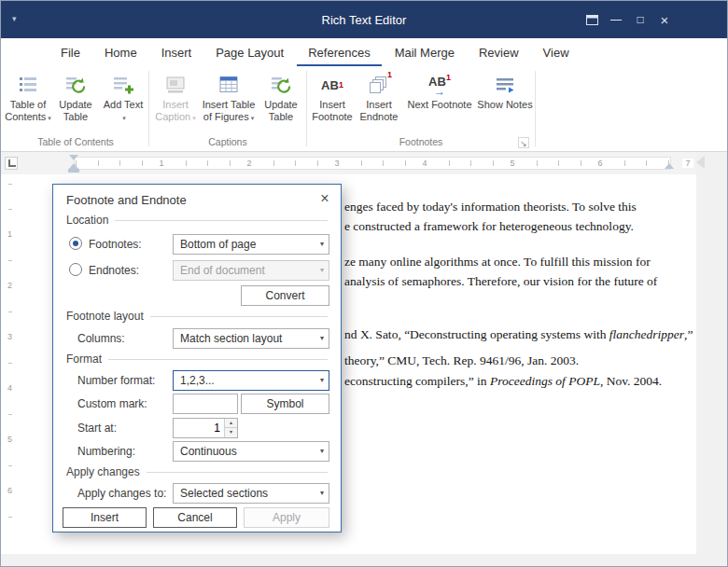  I want to click on tab-file: File, so click(71, 54).